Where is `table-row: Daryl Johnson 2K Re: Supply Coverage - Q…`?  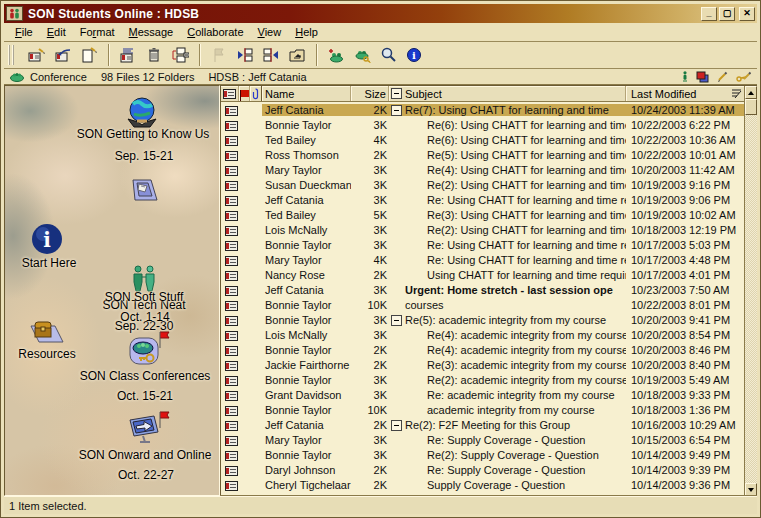 table-row: Daryl Johnson 2K Re: Supply Coverage - Q… is located at coordinates (482, 470).